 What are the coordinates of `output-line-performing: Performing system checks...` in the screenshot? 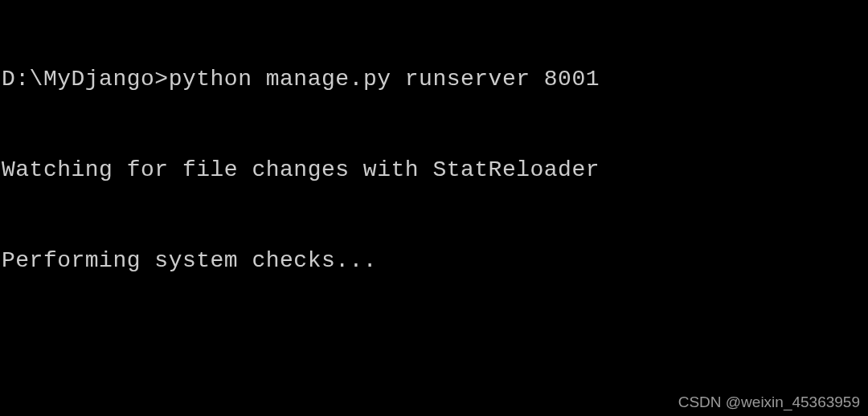 It's located at (434, 261).